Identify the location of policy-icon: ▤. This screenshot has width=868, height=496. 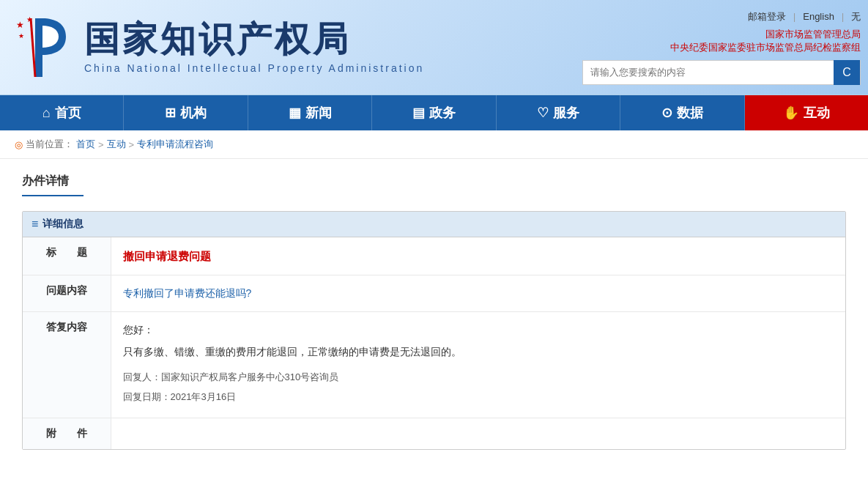
(419, 113).